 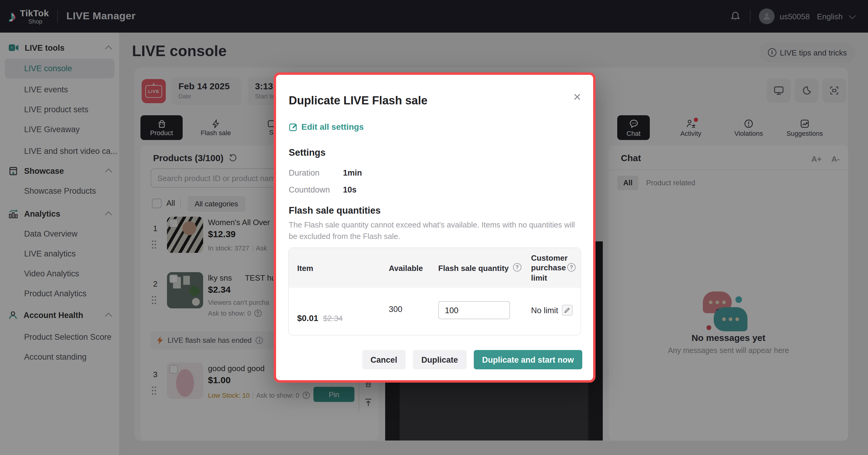 I want to click on settings-heading: Settings, so click(x=307, y=153).